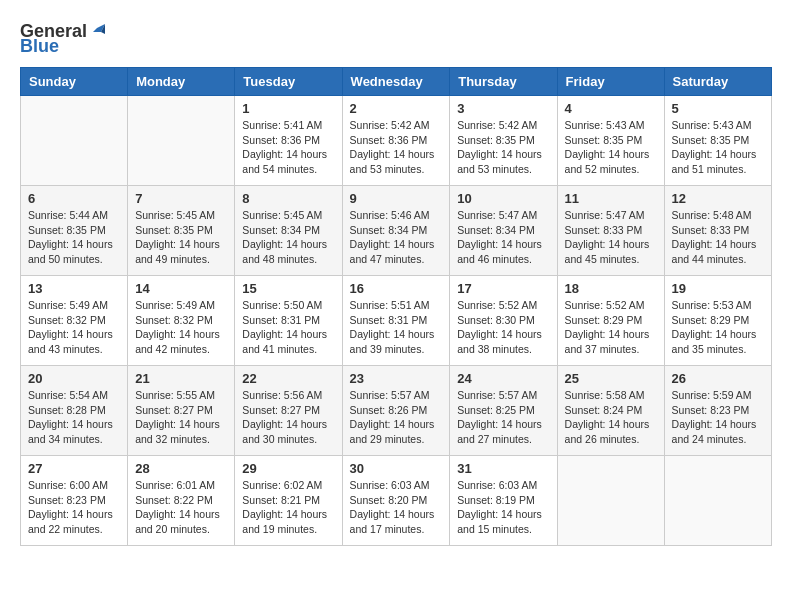  I want to click on day-number: 7, so click(181, 198).